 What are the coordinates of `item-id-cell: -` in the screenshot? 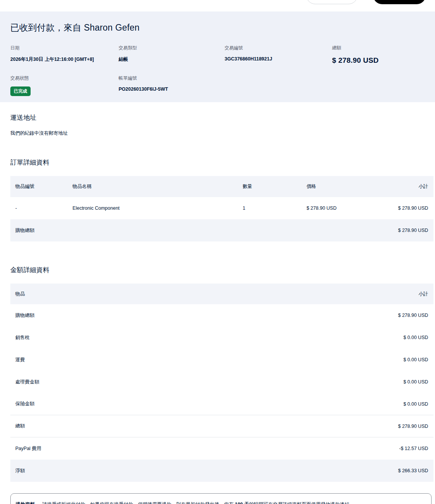 It's located at (41, 208).